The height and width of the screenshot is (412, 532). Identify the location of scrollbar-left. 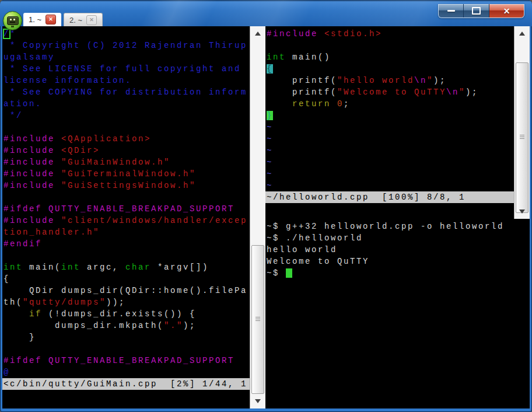
(258, 217).